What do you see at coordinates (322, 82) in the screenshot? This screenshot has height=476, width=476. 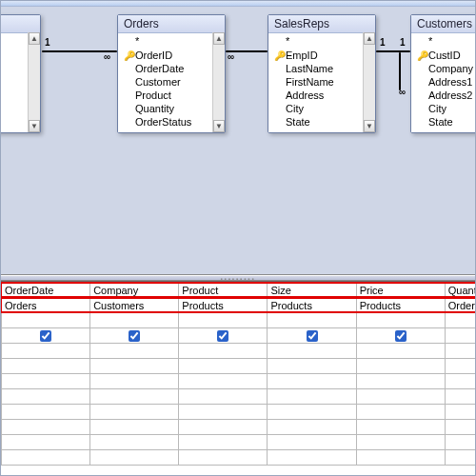 I see `field-firstname: FirstName` at bounding box center [322, 82].